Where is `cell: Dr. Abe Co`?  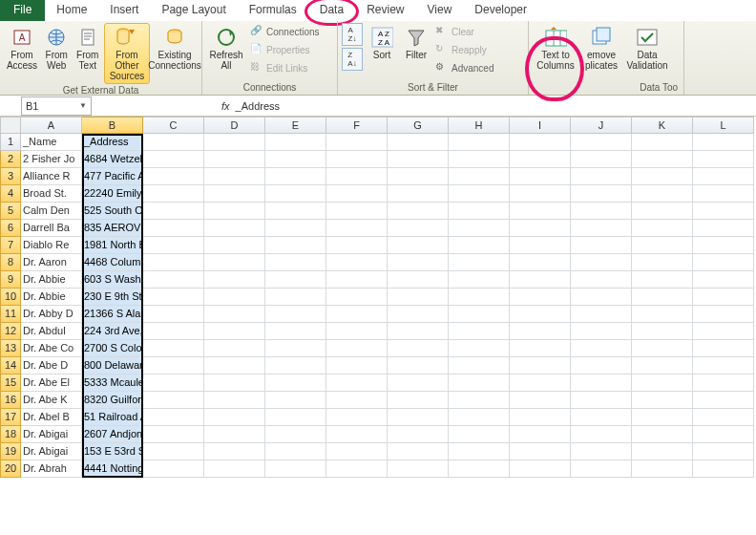 cell: Dr. Abe Co is located at coordinates (52, 349).